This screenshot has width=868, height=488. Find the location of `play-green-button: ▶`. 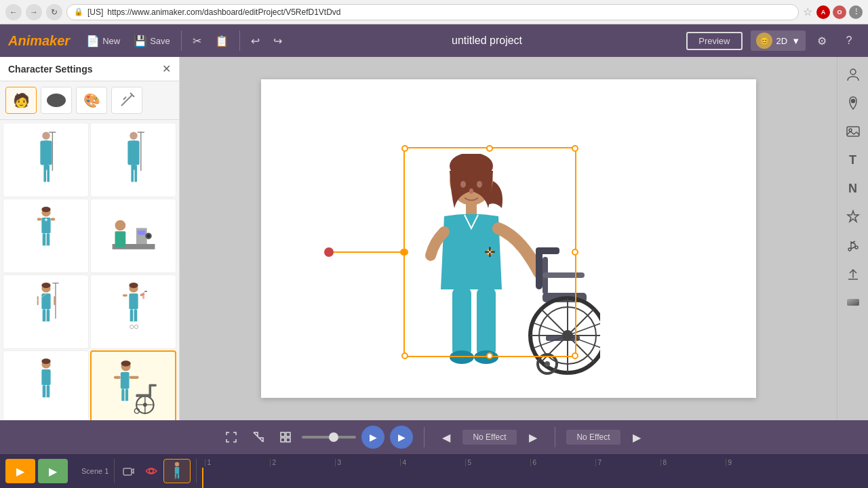

play-green-button: ▶ is located at coordinates (53, 471).